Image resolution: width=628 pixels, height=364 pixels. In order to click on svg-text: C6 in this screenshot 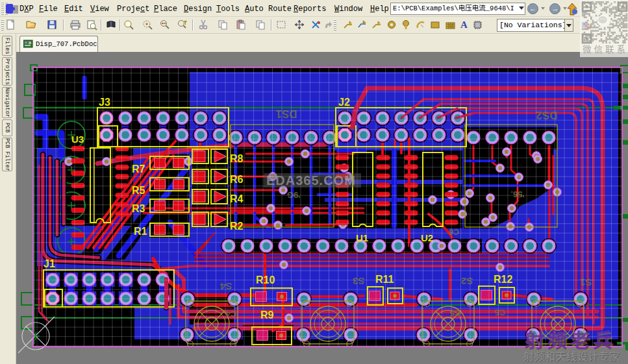, I will do `click(454, 232)`.